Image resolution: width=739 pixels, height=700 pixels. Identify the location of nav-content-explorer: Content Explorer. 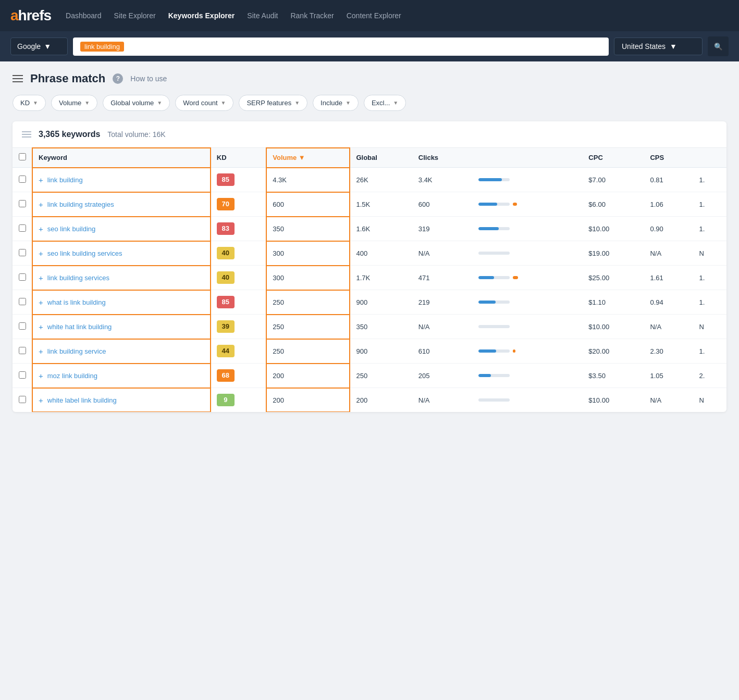
(374, 16).